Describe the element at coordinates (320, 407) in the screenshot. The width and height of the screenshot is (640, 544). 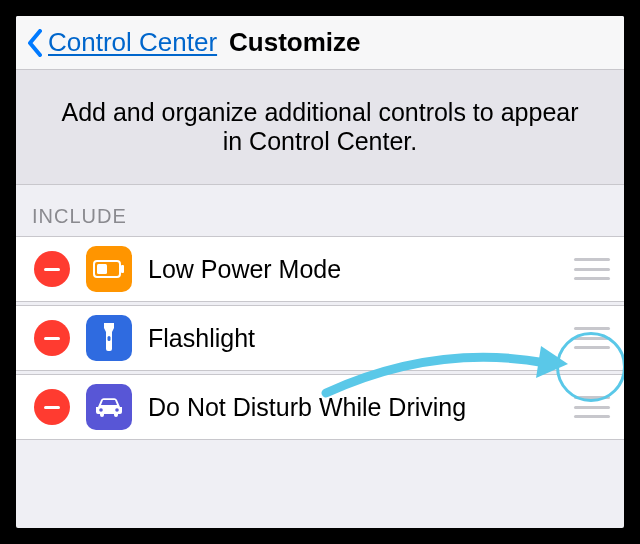
I see `list-item: Do Not Disturb While Driving` at that location.